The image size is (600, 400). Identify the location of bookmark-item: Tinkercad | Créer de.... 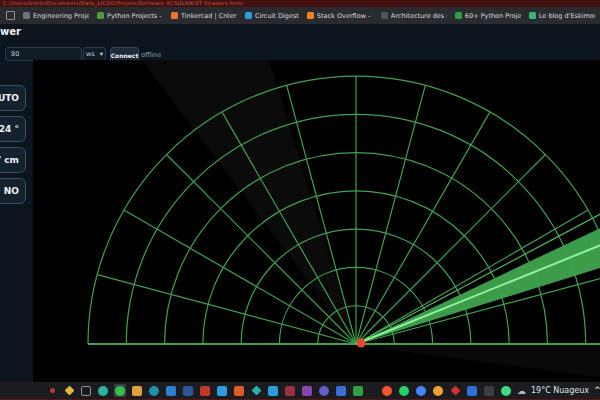
(204, 16).